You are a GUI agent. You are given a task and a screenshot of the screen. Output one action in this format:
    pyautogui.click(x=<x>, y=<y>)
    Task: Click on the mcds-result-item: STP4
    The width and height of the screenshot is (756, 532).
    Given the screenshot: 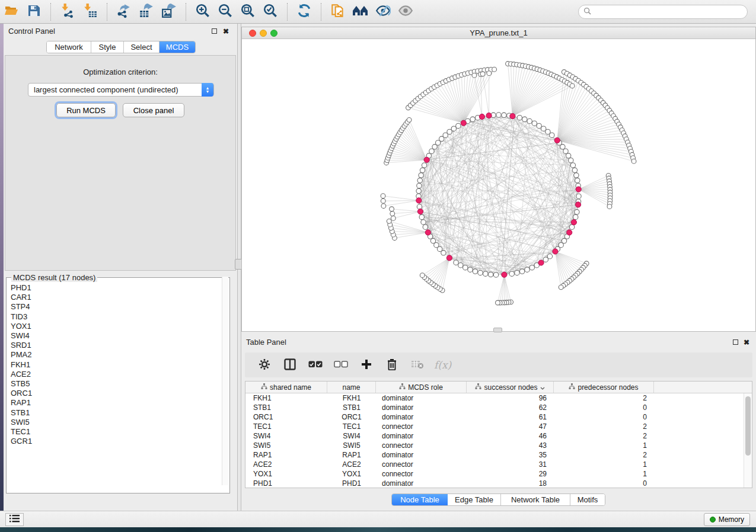 What is the action you would take?
    pyautogui.click(x=120, y=307)
    